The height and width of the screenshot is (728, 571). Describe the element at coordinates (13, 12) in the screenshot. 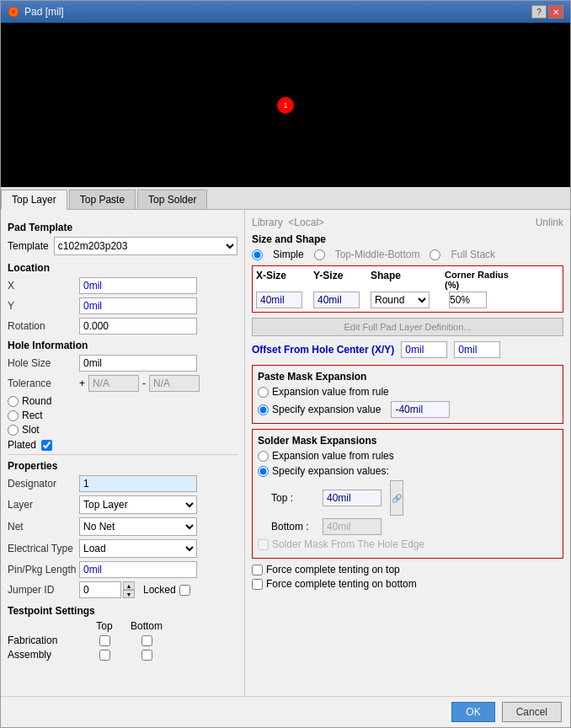

I see `pad-icon` at that location.